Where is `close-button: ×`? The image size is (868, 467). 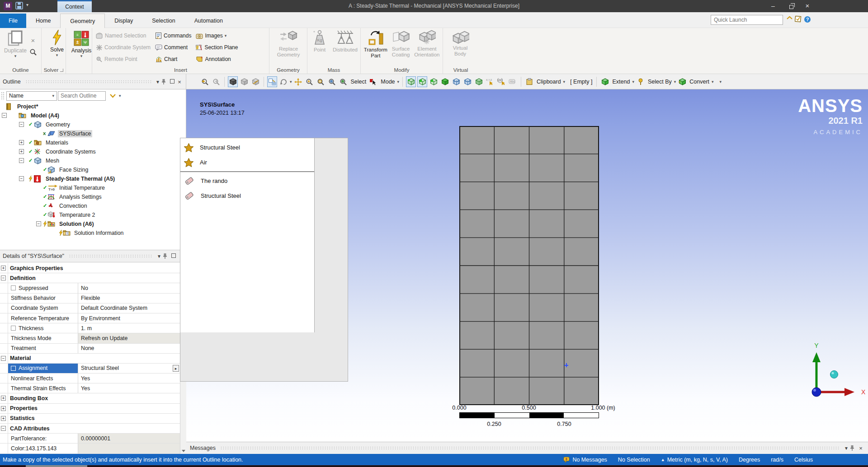
close-button: × is located at coordinates (807, 6).